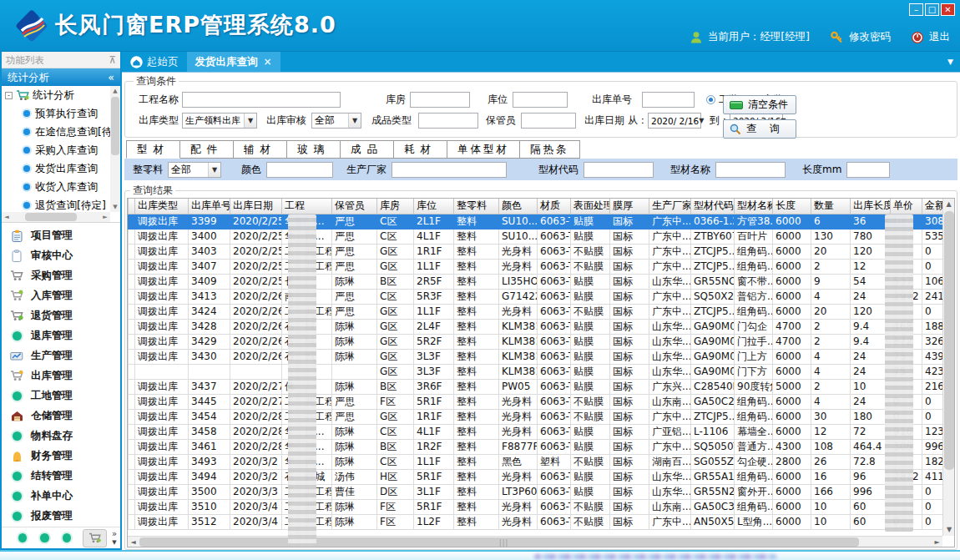 This screenshot has width=960, height=560. Describe the element at coordinates (162, 206) in the screenshot. I see `column-header: 出库类型` at that location.